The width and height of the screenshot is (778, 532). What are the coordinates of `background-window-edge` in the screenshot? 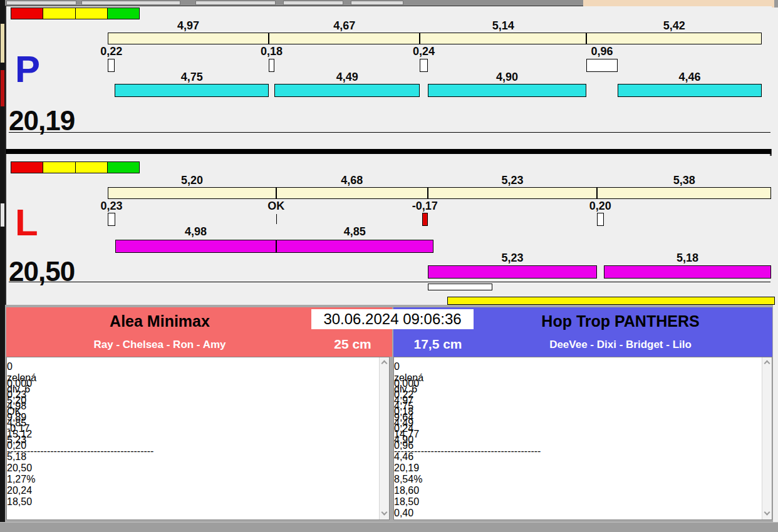 It's located at (776, 4).